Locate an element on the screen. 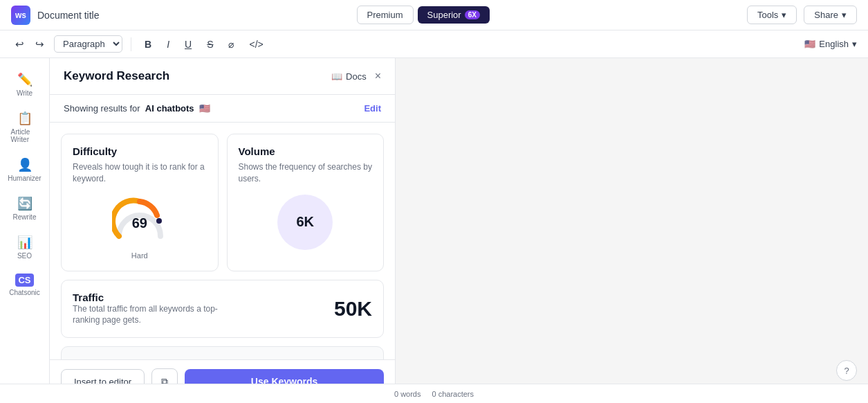  language-label: English is located at coordinates (834, 44).